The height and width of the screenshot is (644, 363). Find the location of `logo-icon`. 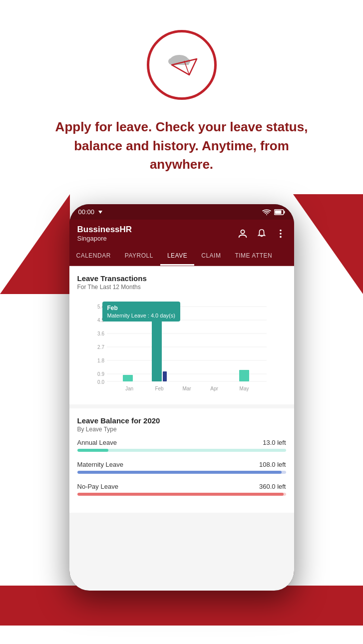

logo-icon is located at coordinates (182, 65).